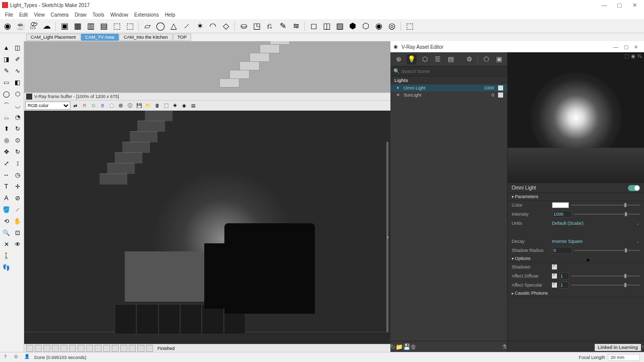  I want to click on vfb-s12-icon, so click(124, 348).